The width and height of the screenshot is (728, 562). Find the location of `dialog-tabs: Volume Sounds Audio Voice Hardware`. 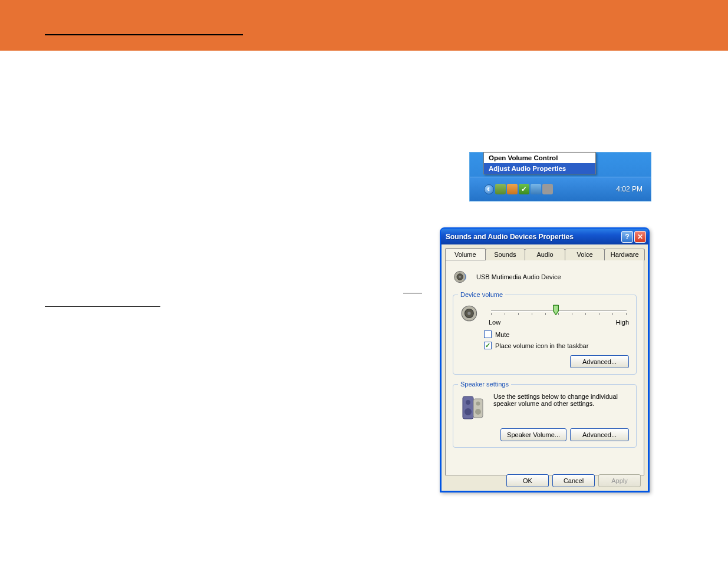

dialog-tabs: Volume Sounds Audio Voice Hardware is located at coordinates (545, 254).